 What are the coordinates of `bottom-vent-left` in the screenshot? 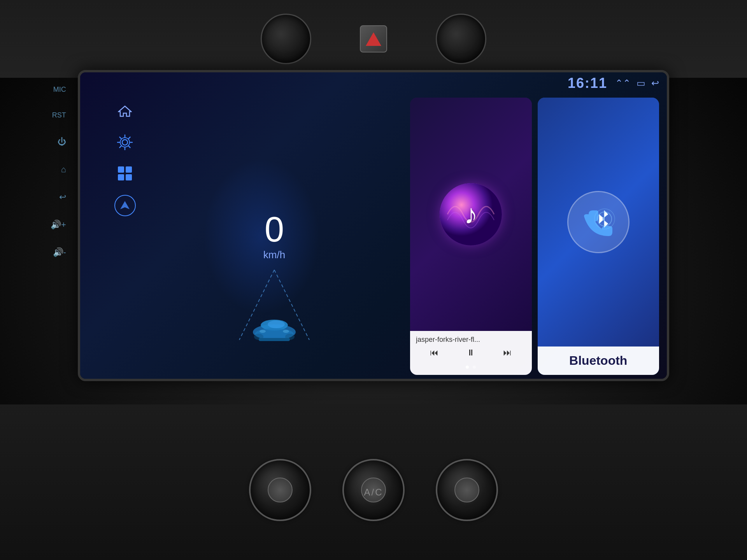 It's located at (280, 490).